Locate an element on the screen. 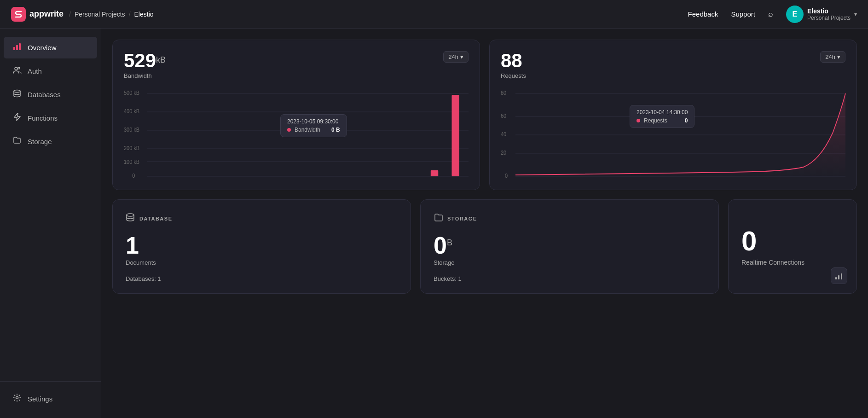 This screenshot has height=418, width=868. database-stat-footer: Databases: 1 is located at coordinates (261, 279).